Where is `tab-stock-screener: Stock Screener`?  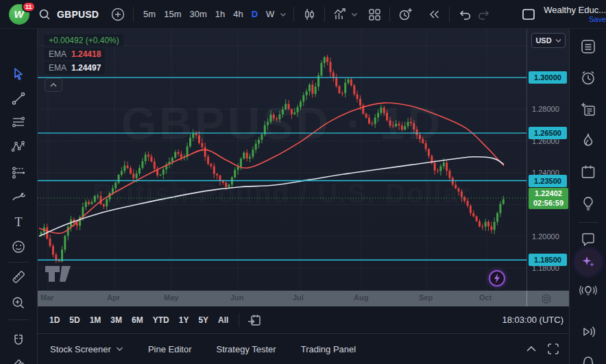
tab-stock-screener: Stock Screener is located at coordinates (86, 350).